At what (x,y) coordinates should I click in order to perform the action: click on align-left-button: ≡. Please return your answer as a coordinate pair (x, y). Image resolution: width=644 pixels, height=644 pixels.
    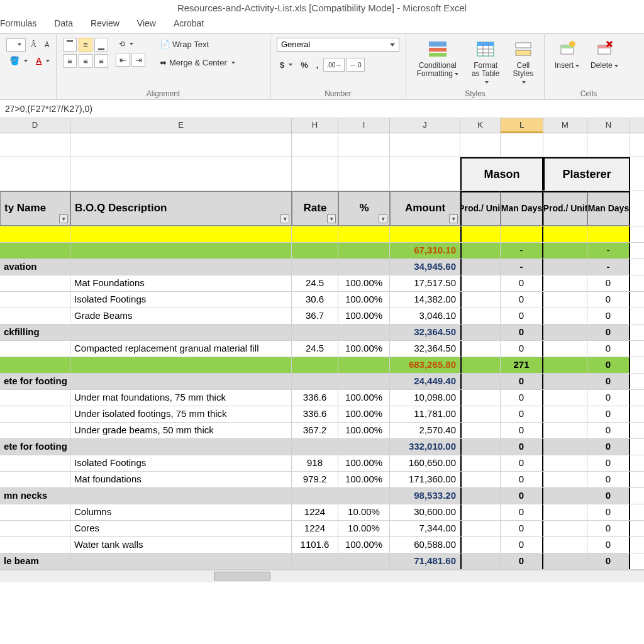
    Looking at the image, I should click on (70, 61).